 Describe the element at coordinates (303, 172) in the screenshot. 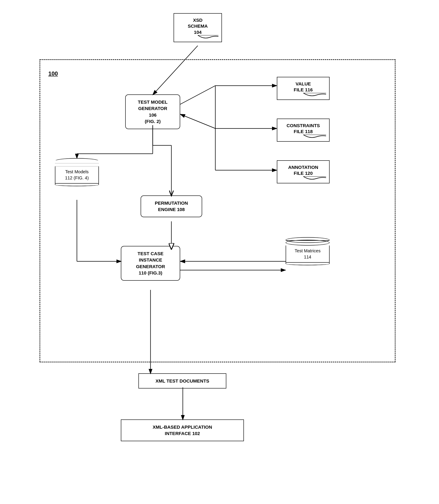

I see `annotation-file-node: ANNOTATIONFILE 120` at that location.